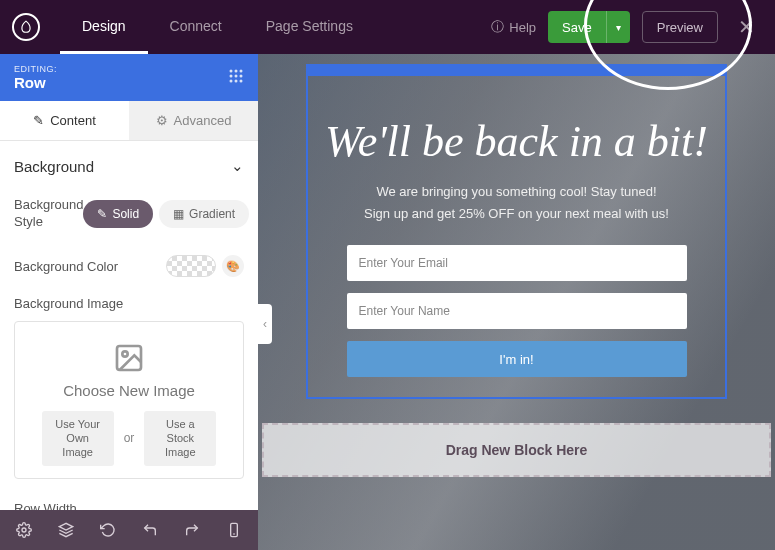  Describe the element at coordinates (680, 27) in the screenshot. I see `preview-button: Preview` at that location.